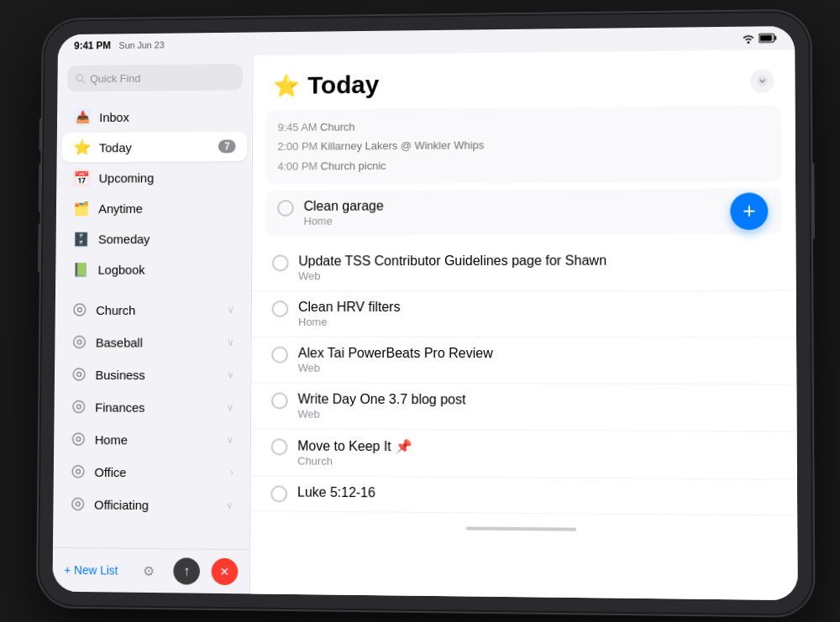 The height and width of the screenshot is (622, 840). Describe the element at coordinates (537, 306) in the screenshot. I see `task-title: Clean HRV filters` at that location.